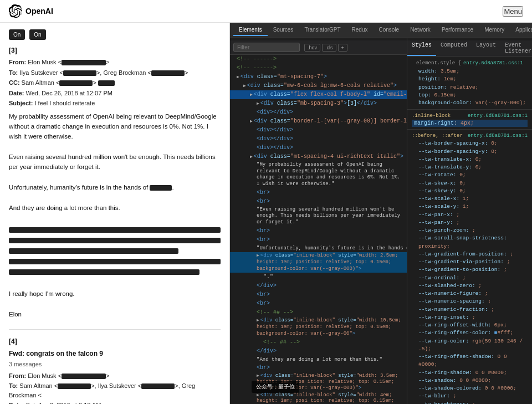 The image size is (532, 404). Describe the element at coordinates (470, 79) in the screenshot. I see `style-height: height: 1em;` at that location.